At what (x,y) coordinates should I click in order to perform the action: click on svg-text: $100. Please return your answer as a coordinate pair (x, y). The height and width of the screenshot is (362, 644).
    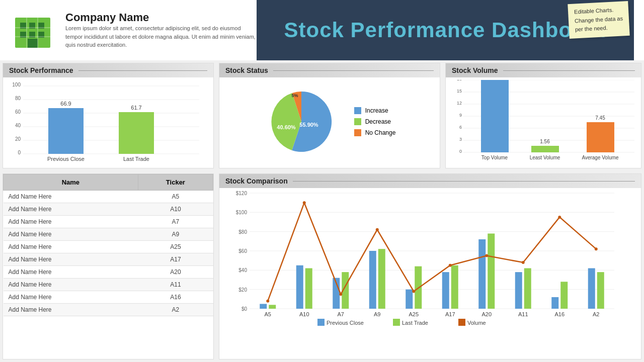
    Looking at the image, I should click on (242, 212).